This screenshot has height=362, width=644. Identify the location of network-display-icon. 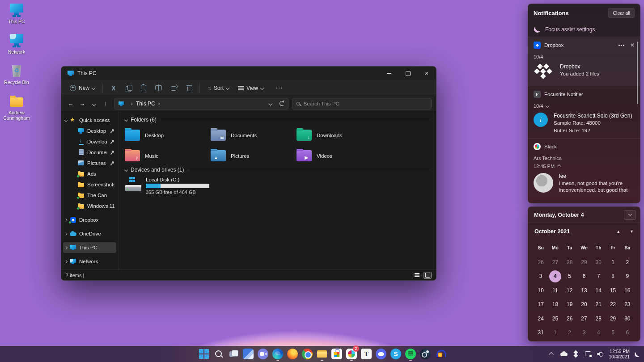
(588, 354).